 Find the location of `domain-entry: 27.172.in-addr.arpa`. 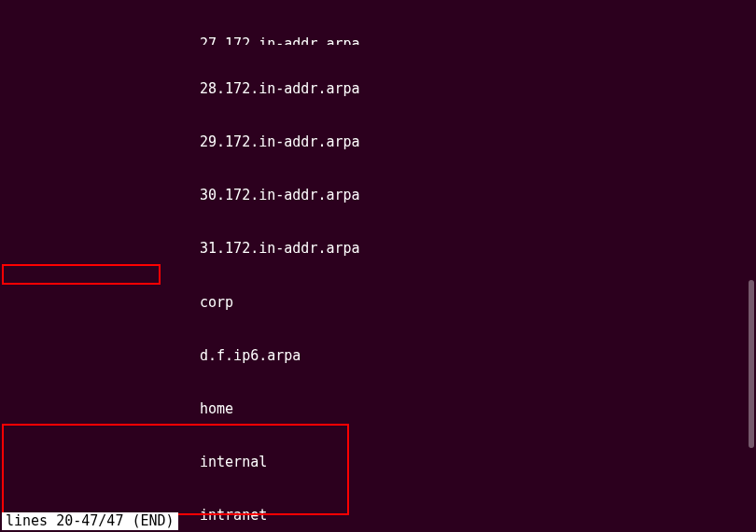

domain-entry: 27.172.in-addr.arpa is located at coordinates (280, 40).